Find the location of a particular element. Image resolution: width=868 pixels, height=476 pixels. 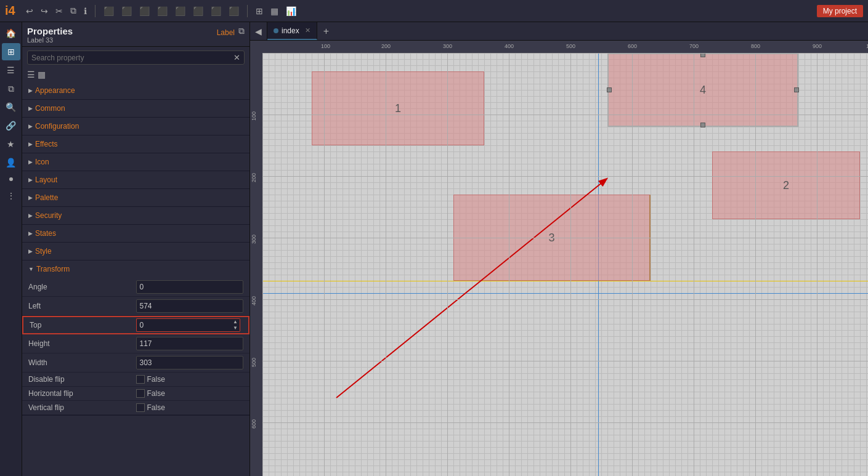

prop-top-spin-btns: ▲ ▼ is located at coordinates (235, 325).